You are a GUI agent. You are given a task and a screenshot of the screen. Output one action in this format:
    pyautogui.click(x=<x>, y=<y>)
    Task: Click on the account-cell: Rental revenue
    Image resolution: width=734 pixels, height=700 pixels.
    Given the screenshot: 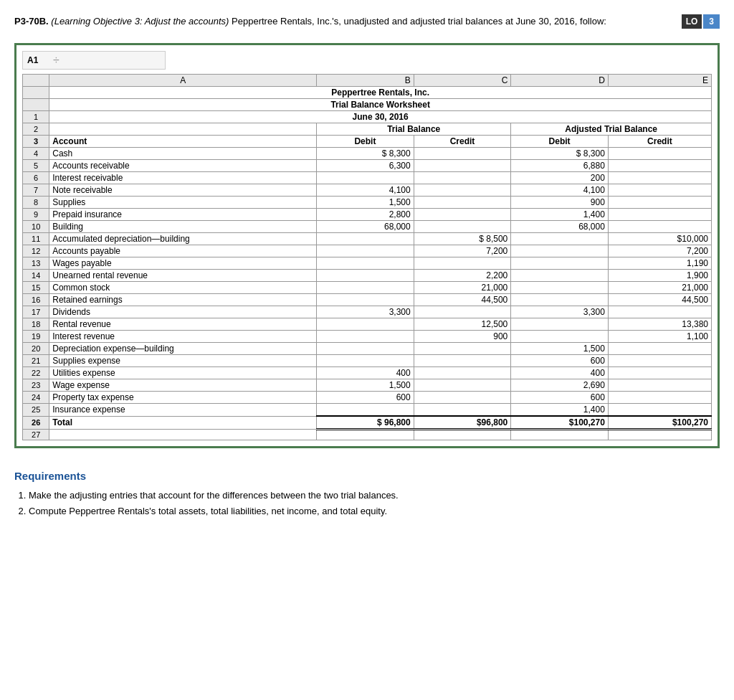 What is the action you would take?
    pyautogui.click(x=184, y=324)
    